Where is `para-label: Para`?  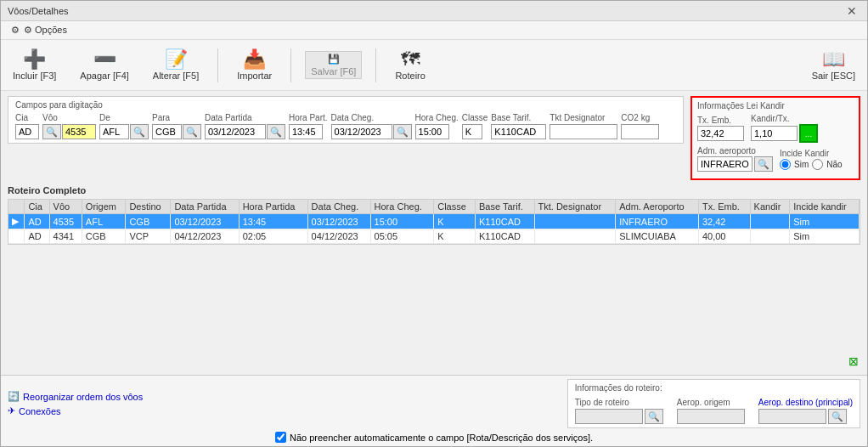
para-label: Para is located at coordinates (177, 117).